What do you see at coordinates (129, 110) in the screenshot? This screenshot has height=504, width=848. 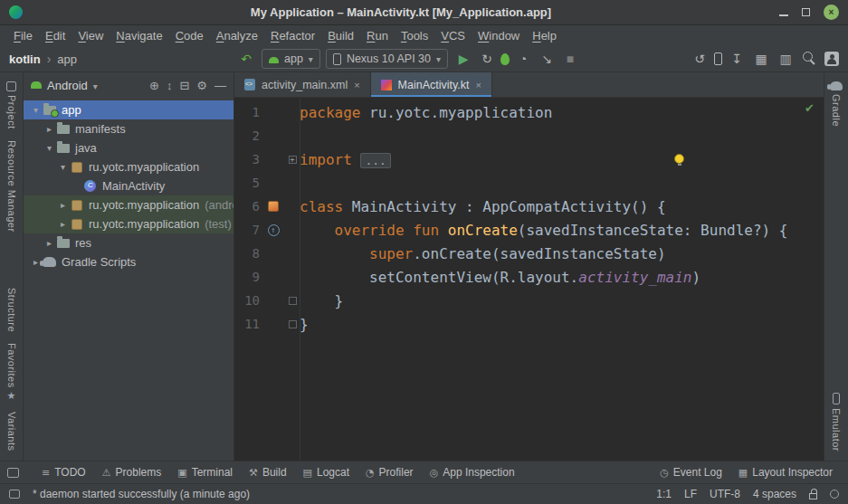 I see `tree-item-app: ▾app` at bounding box center [129, 110].